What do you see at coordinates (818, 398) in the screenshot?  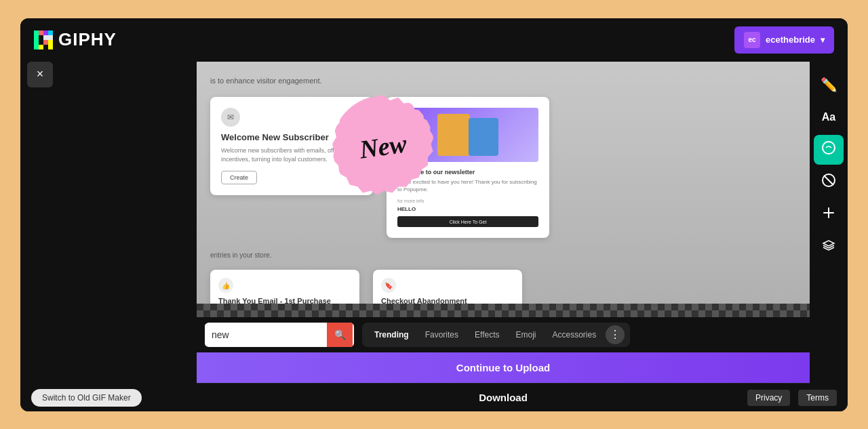 I see `terms-link: Terms` at bounding box center [818, 398].